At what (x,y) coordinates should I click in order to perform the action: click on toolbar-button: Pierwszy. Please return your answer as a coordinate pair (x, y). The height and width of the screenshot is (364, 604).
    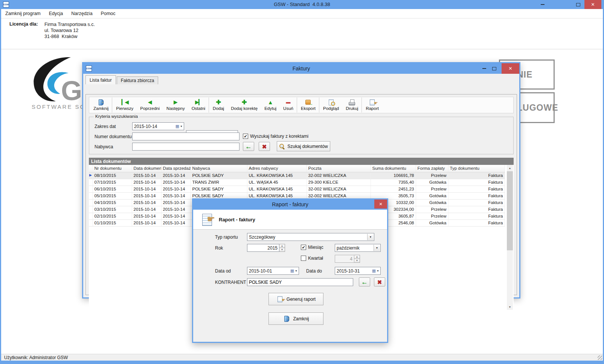
    Looking at the image, I should click on (125, 105).